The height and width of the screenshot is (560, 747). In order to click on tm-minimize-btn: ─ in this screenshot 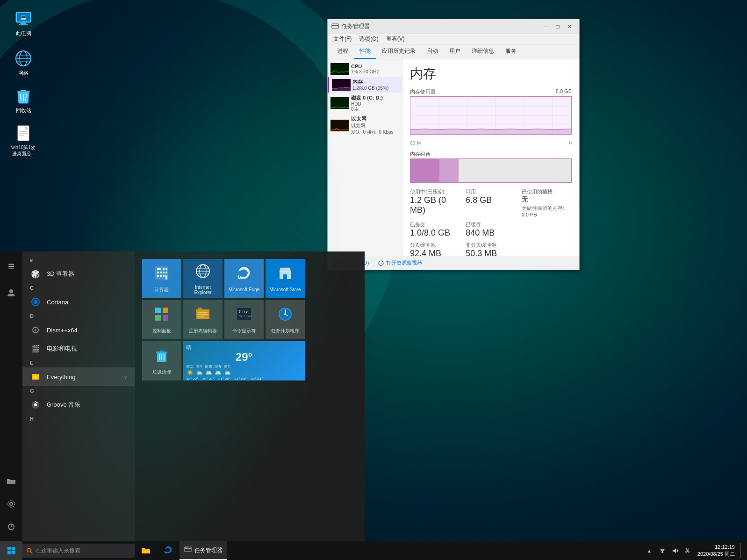, I will do `click(546, 27)`.